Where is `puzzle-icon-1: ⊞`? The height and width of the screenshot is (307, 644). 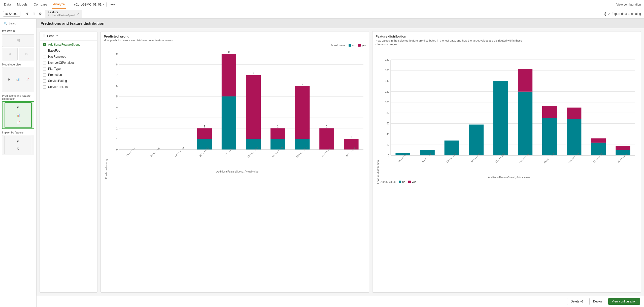
puzzle-icon-1: ⊞ is located at coordinates (18, 41).